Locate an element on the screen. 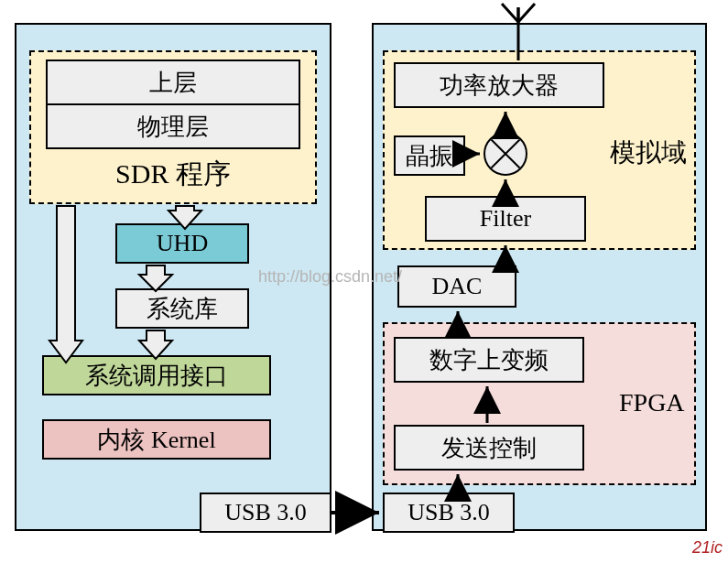 The height and width of the screenshot is (563, 728). syslib-label: 系统库 is located at coordinates (182, 309).